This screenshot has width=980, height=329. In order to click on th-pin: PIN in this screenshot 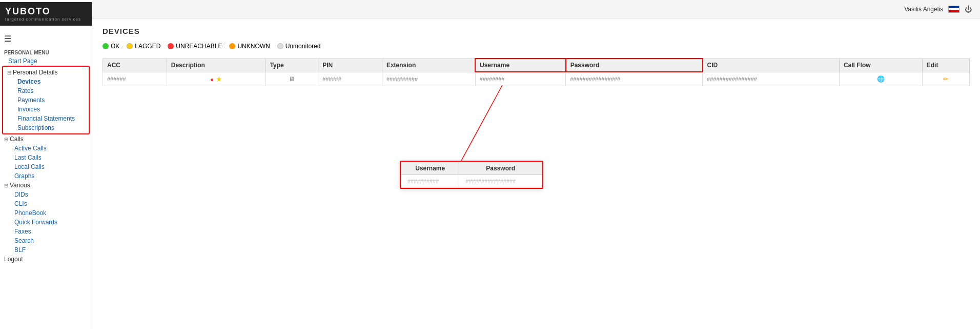, I will do `click(351, 65)`.